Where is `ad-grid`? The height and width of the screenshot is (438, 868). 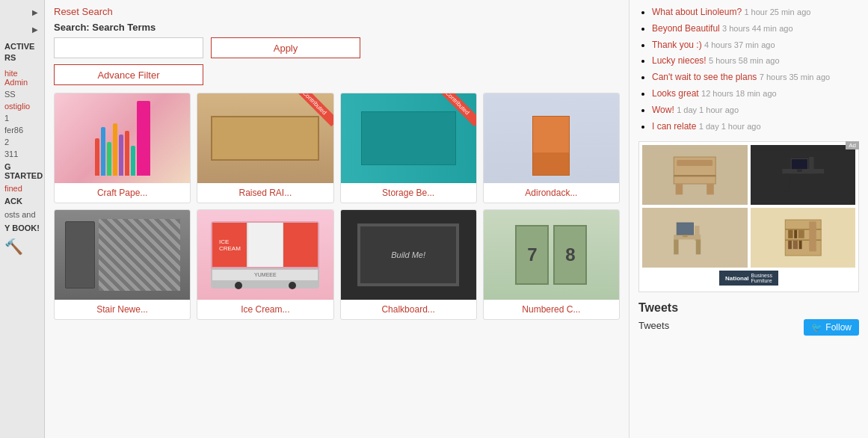
ad-grid is located at coordinates (749, 206).